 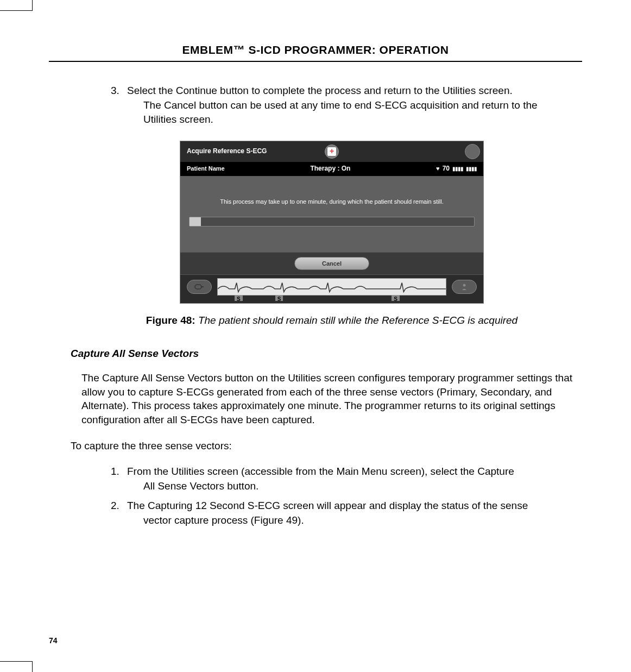 What do you see at coordinates (171, 321) in the screenshot?
I see `figure-label: Figure 48:` at bounding box center [171, 321].